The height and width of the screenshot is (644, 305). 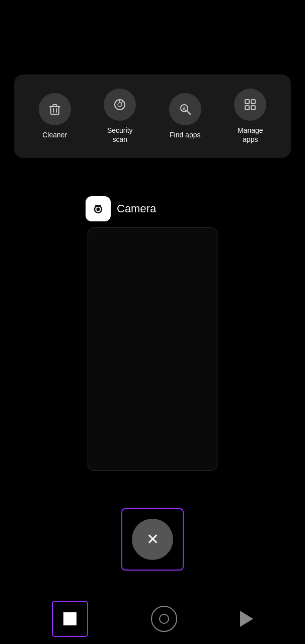 I want to click on back-button, so click(x=247, y=619).